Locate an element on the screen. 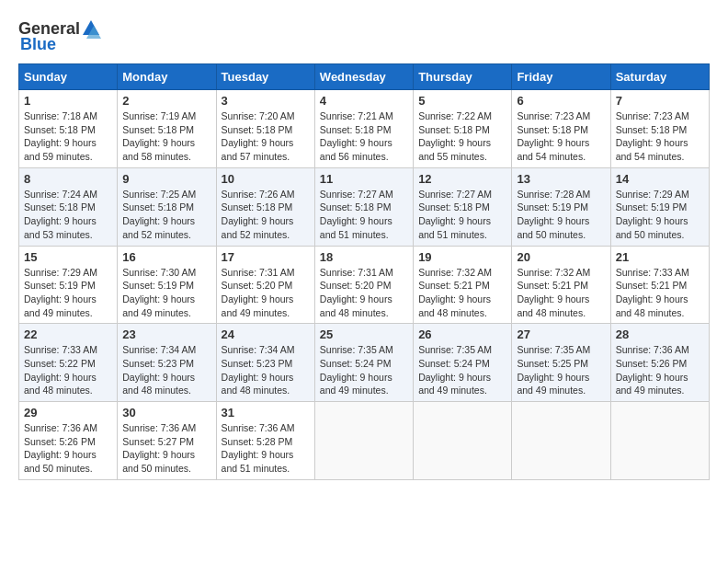 The height and width of the screenshot is (563, 728). calendar-header-row: SundayMondayTuesdayWednesdayThursdayFrid… is located at coordinates (364, 77).